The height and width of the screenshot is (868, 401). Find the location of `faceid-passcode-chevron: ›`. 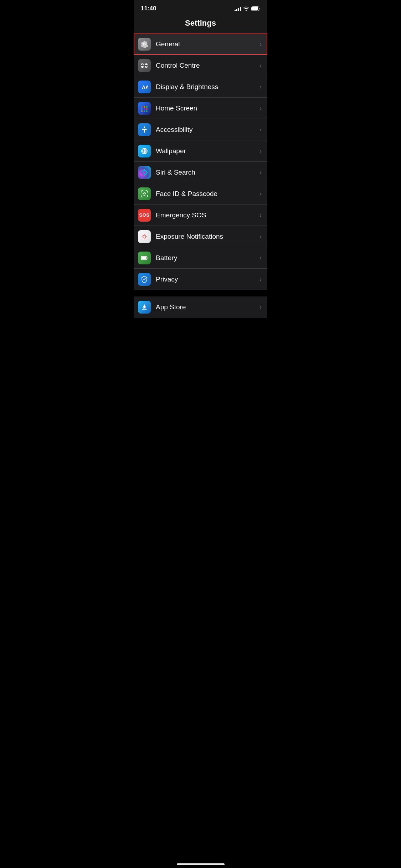

faceid-passcode-chevron: › is located at coordinates (261, 194).